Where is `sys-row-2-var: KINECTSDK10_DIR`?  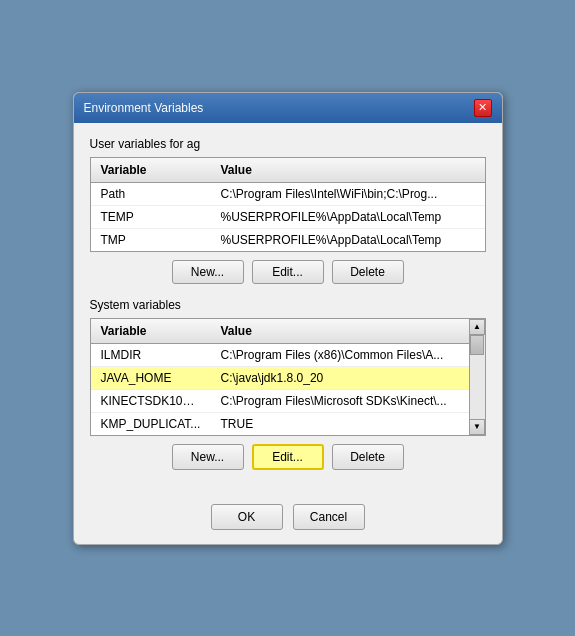 sys-row-2-var: KINECTSDK10_DIR is located at coordinates (151, 401).